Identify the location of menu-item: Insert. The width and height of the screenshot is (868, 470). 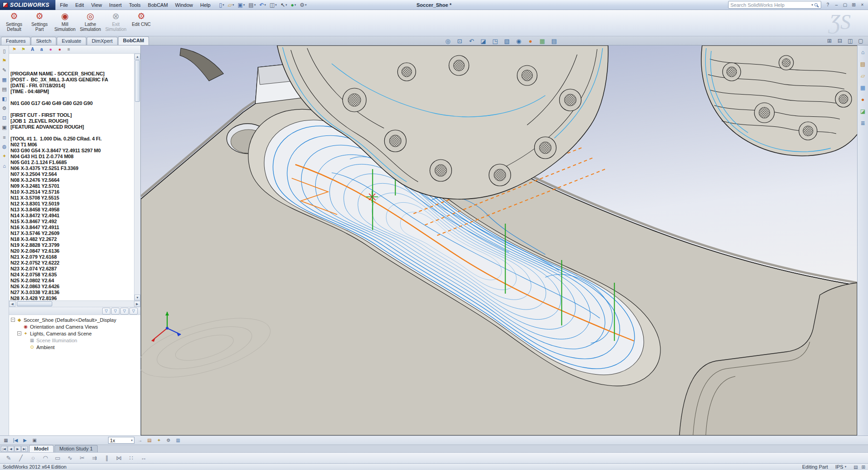
(115, 5).